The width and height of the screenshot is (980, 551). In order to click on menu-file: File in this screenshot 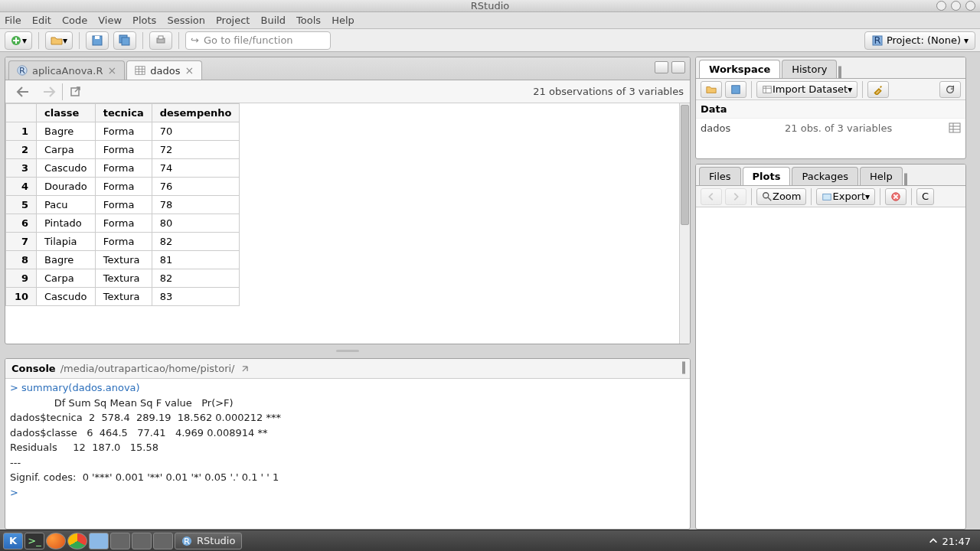, I will do `click(13, 20)`.